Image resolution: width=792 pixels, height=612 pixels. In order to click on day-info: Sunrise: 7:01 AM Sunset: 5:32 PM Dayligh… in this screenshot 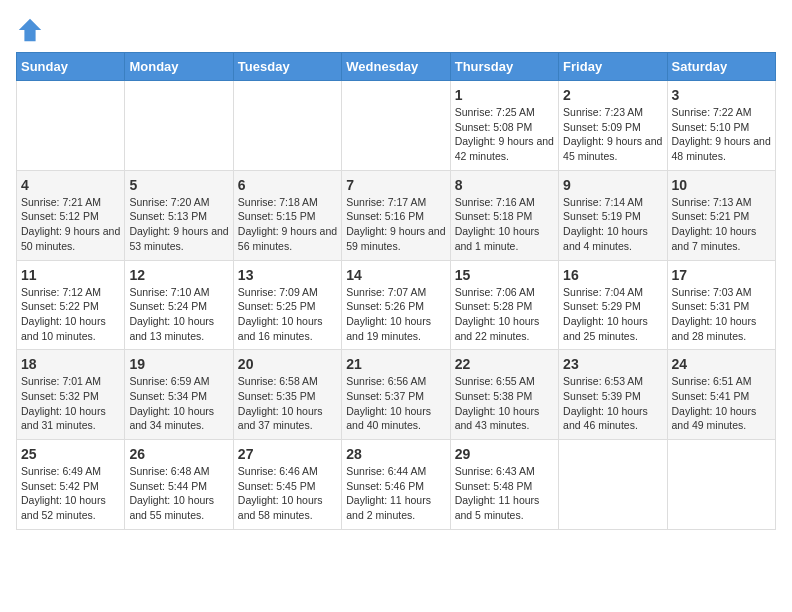, I will do `click(70, 404)`.